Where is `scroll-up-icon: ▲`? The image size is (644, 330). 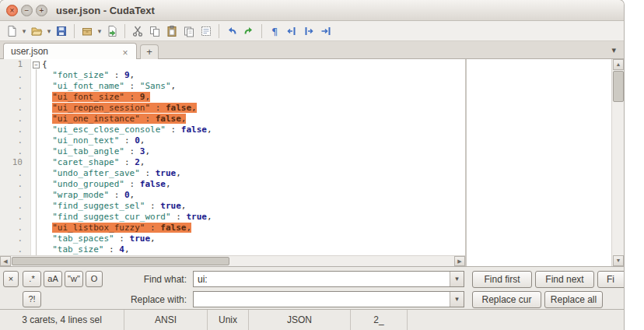 scroll-up-icon: ▲ is located at coordinates (618, 65).